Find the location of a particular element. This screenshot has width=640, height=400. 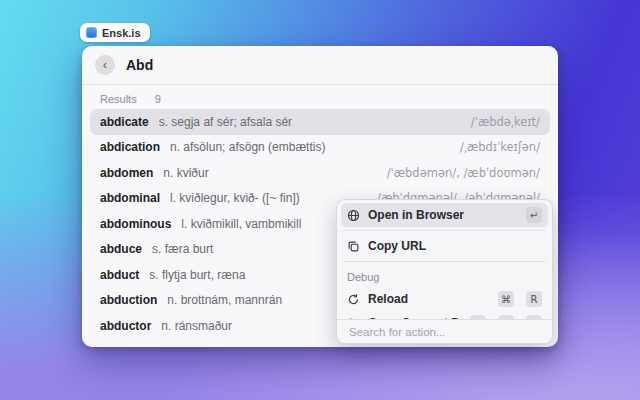

action-search-bar is located at coordinates (444, 331).